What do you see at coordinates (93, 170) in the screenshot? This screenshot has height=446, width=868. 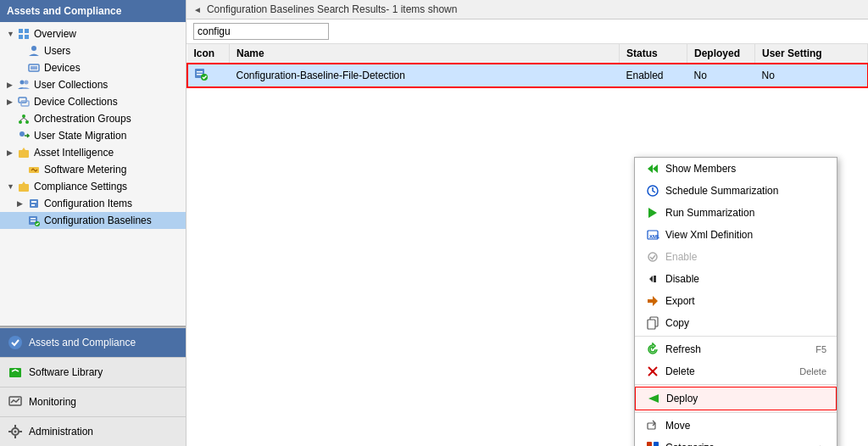 I see `sidebar-item-software-metering: ▶ Software Metering` at bounding box center [93, 170].